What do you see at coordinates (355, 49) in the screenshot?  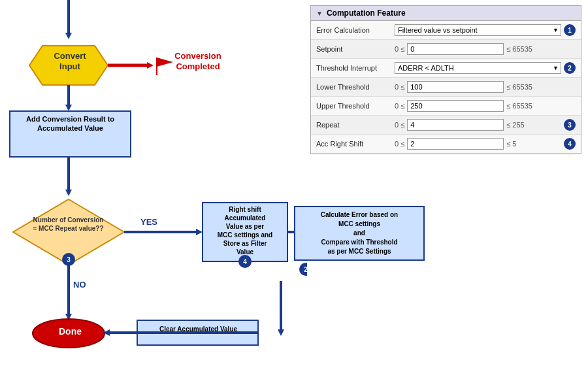 I see `setpoint-label: Setpoint` at bounding box center [355, 49].